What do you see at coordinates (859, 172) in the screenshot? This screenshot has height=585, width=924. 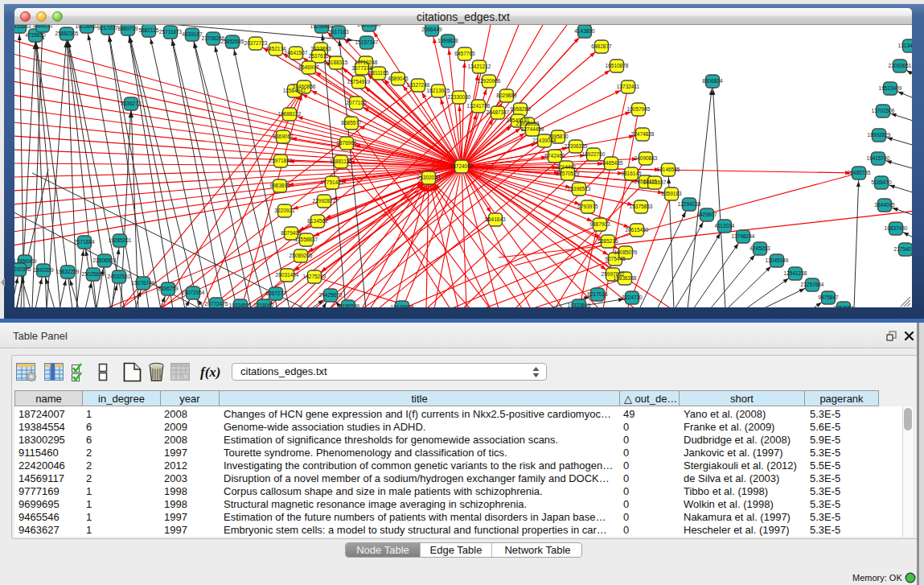 I see `svg-text: 25485735` at bounding box center [859, 172].